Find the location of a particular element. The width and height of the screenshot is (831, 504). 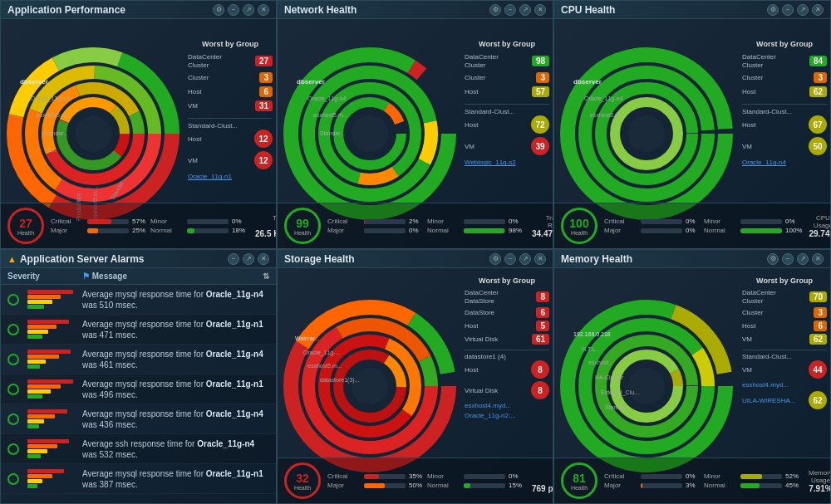

close-btn: ✕ is located at coordinates (263, 10).